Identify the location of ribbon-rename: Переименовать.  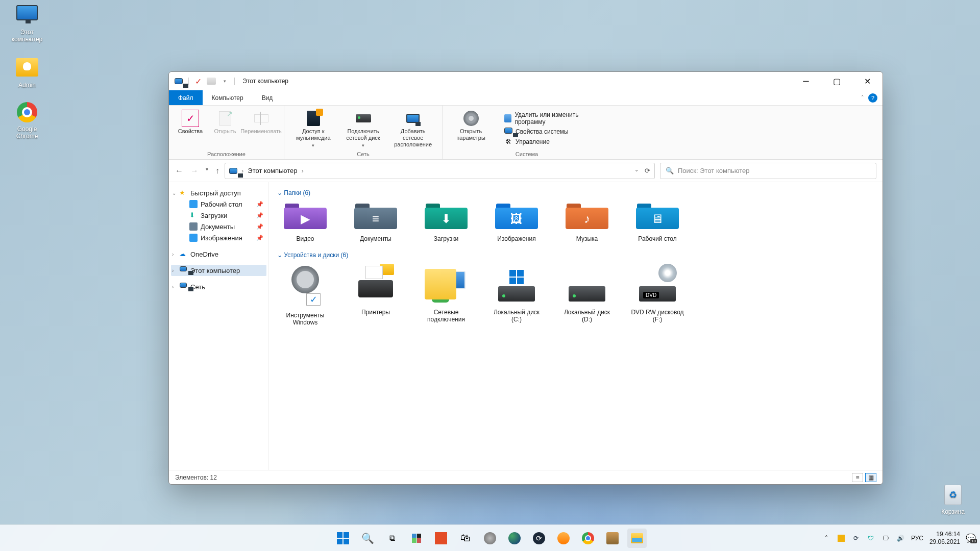
(261, 122).